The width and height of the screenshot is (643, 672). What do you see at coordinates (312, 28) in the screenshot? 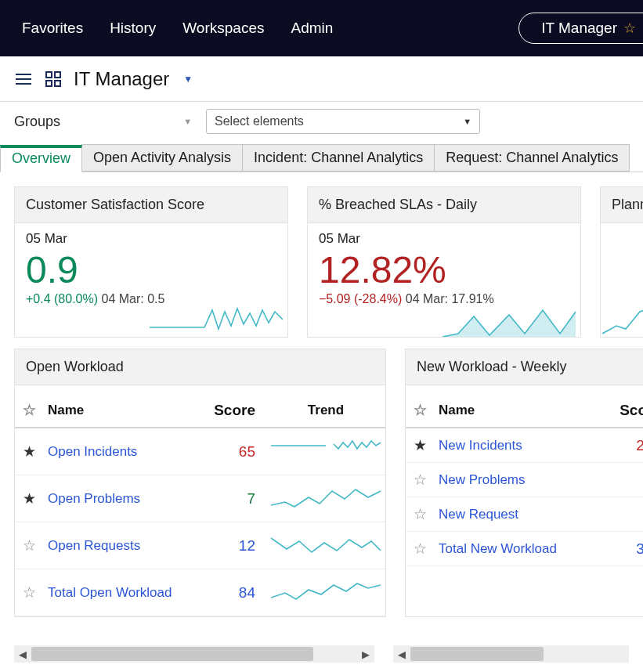
I see `nav-admin: Admin` at bounding box center [312, 28].